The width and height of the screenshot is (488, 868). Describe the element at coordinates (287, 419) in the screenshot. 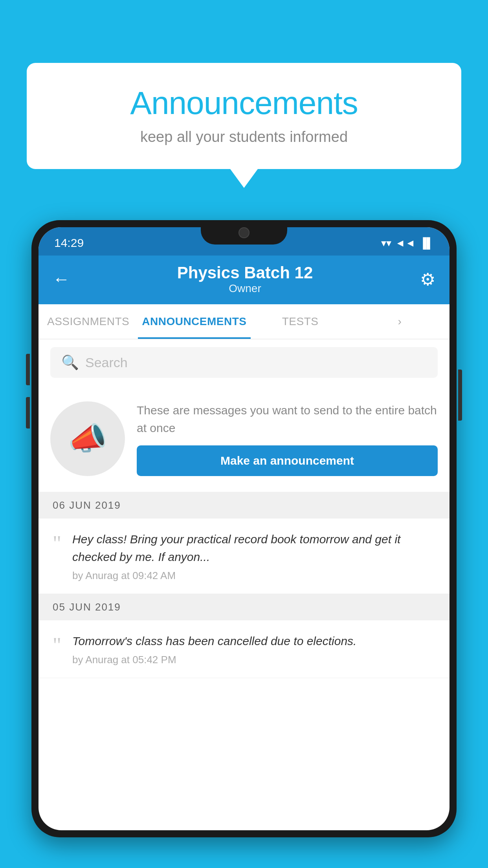

I see `announcement-description: These are messages you want to send to t…` at that location.